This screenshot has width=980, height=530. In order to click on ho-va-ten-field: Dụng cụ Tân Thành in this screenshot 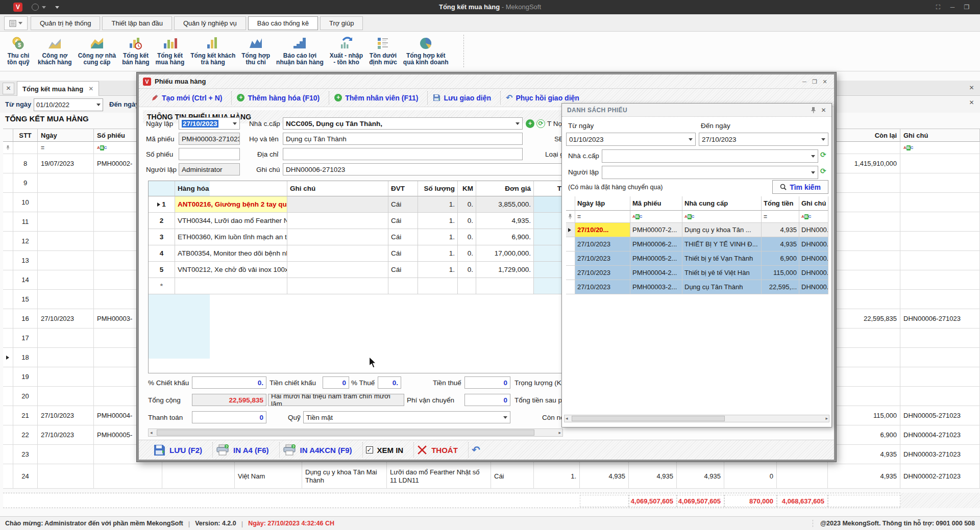, I will do `click(403, 139)`.